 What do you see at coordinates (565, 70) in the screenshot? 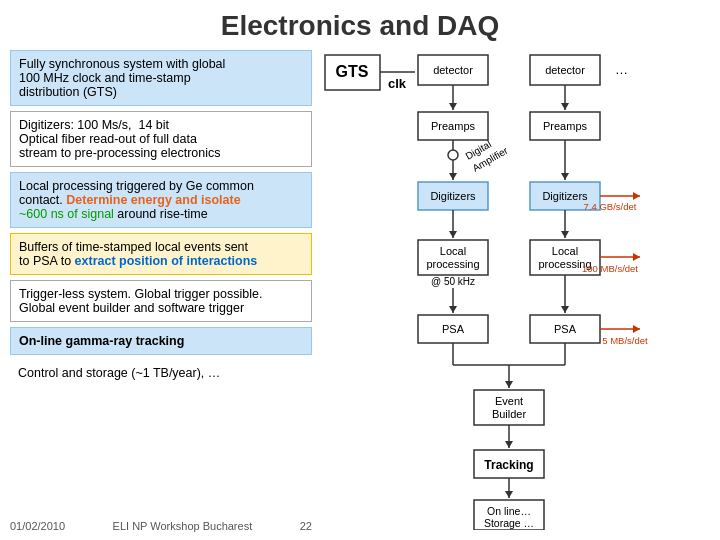
I see `detector2-label: detector` at bounding box center [565, 70].